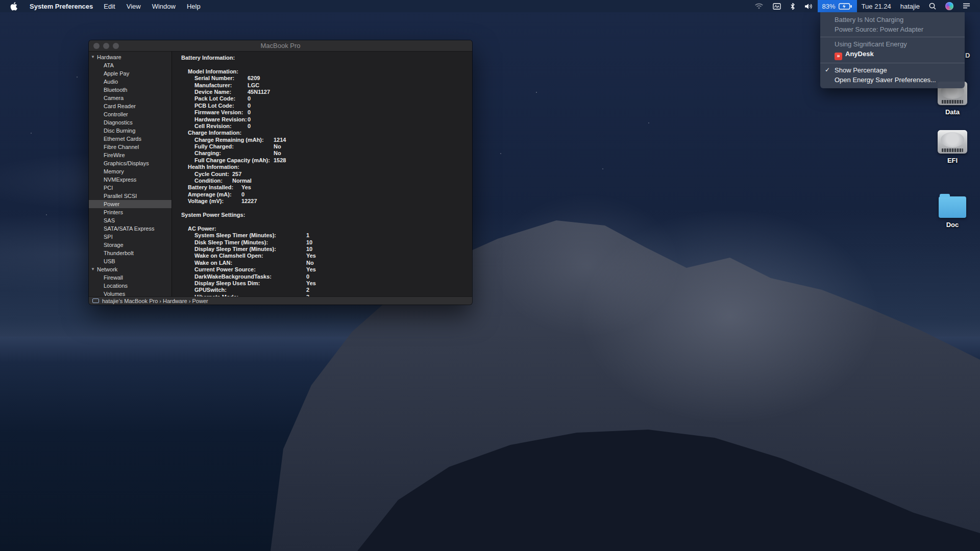 This screenshot has height=551, width=980. Describe the element at coordinates (952, 212) in the screenshot. I see `desktop-icon: Doc` at that location.